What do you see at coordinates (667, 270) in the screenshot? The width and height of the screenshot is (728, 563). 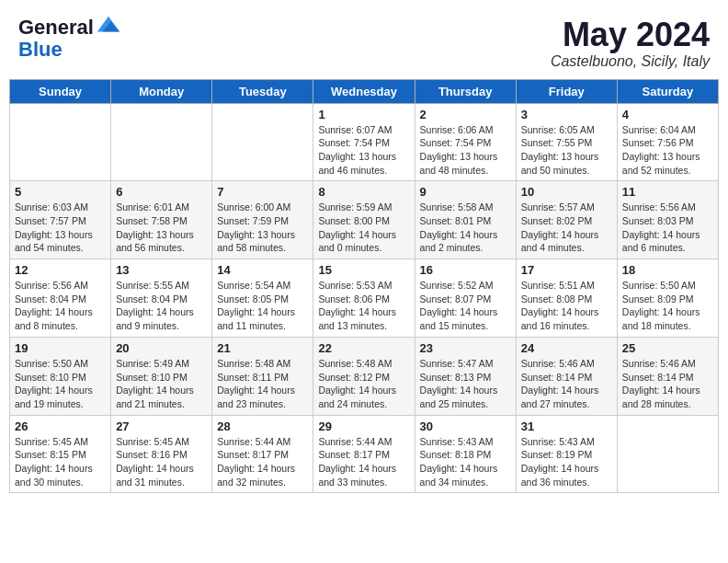 I see `day-number: 18` at bounding box center [667, 270].